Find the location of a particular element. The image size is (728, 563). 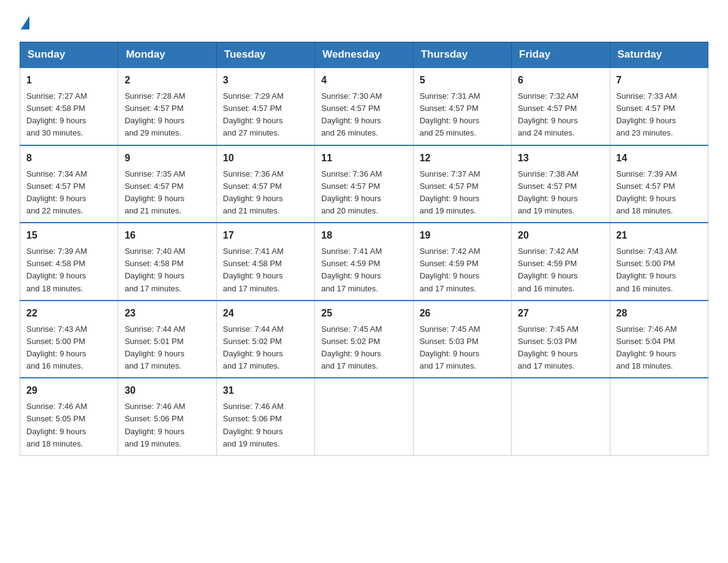

day-number: 8 is located at coordinates (69, 158).